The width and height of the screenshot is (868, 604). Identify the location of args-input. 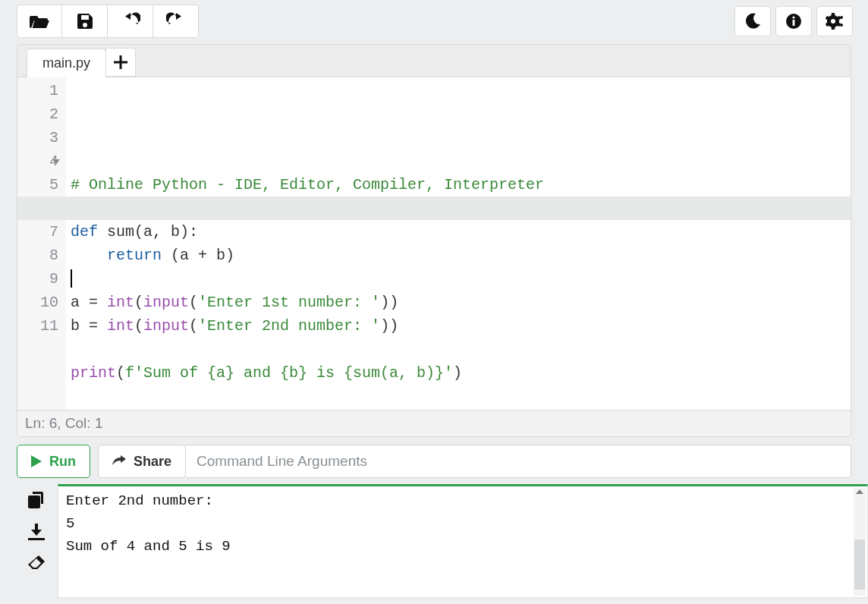
(519, 461).